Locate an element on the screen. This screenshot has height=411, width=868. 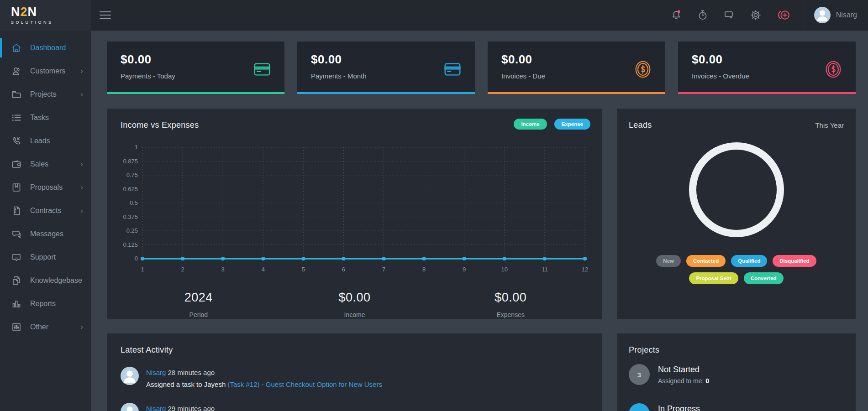
stat-card-invoices-overdue: $0.00 Invoices - Overdue is located at coordinates (767, 68).